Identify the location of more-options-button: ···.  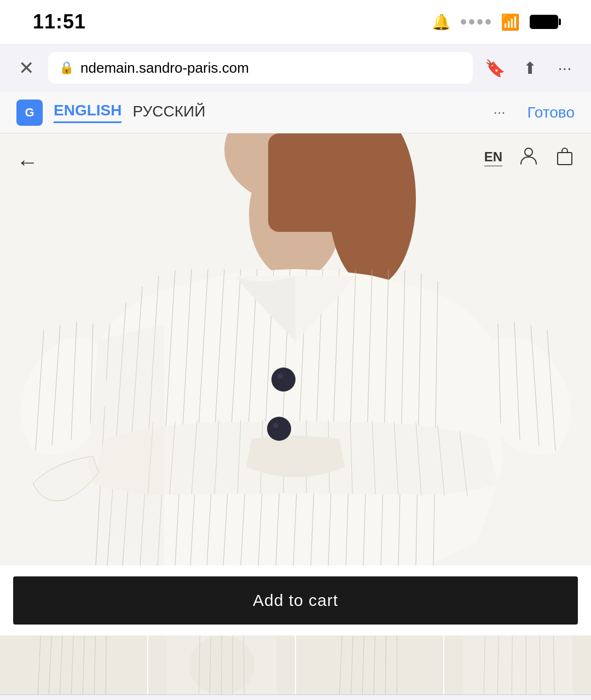
(565, 68).